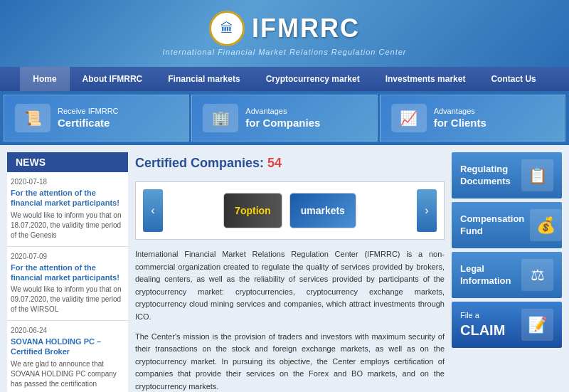 This screenshot has height=392, width=569. What do you see at coordinates (425, 79) in the screenshot?
I see `nav-investments: Investments market` at bounding box center [425, 79].